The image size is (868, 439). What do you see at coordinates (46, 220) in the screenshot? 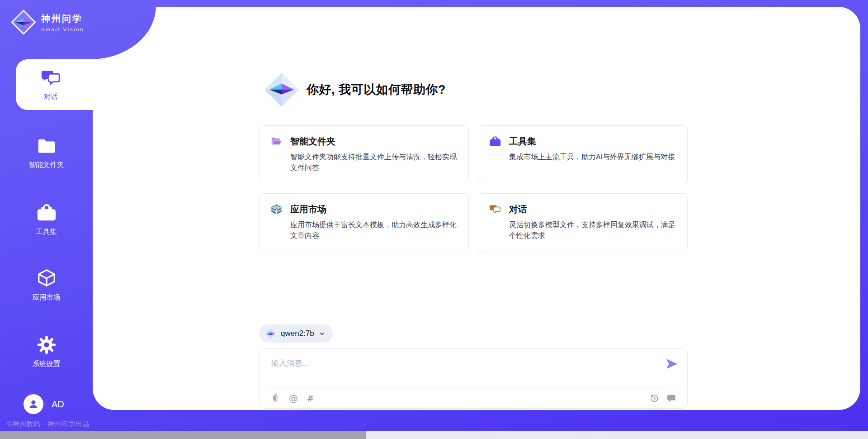
I see `sidebar-item-toolset: 工具集` at bounding box center [46, 220].